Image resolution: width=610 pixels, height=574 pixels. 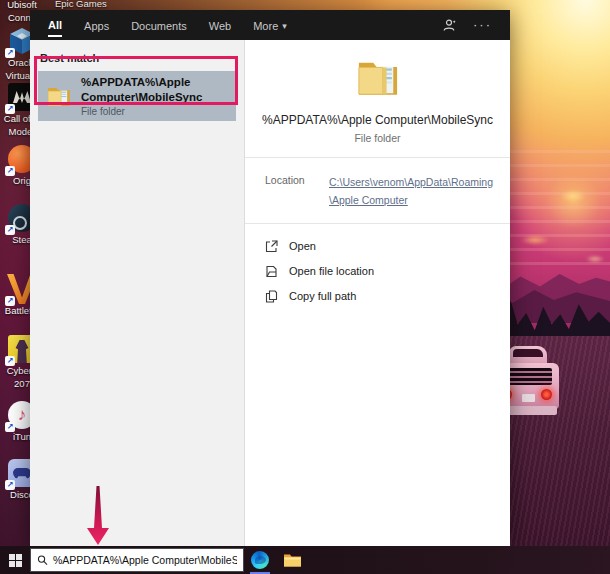 What do you see at coordinates (159, 25) in the screenshot?
I see `tab-documents: Documents` at bounding box center [159, 25].